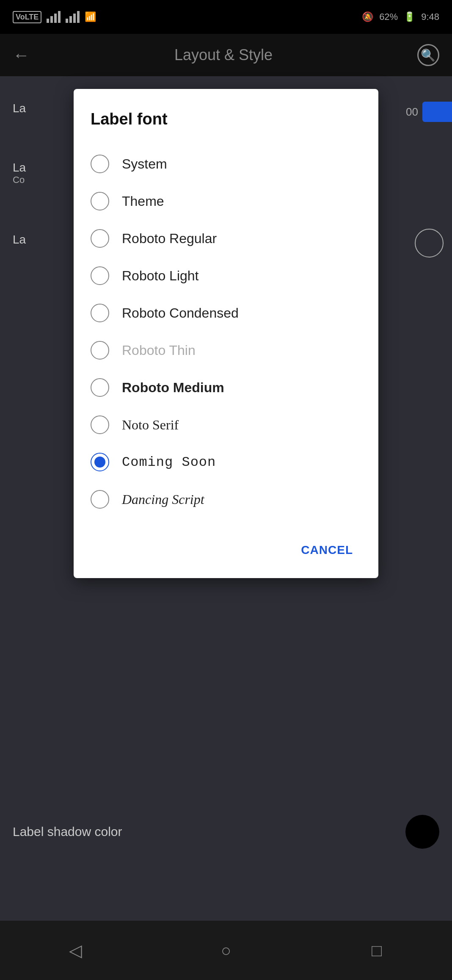 This screenshot has width=452, height=980. I want to click on radio-roboto-regular, so click(100, 238).